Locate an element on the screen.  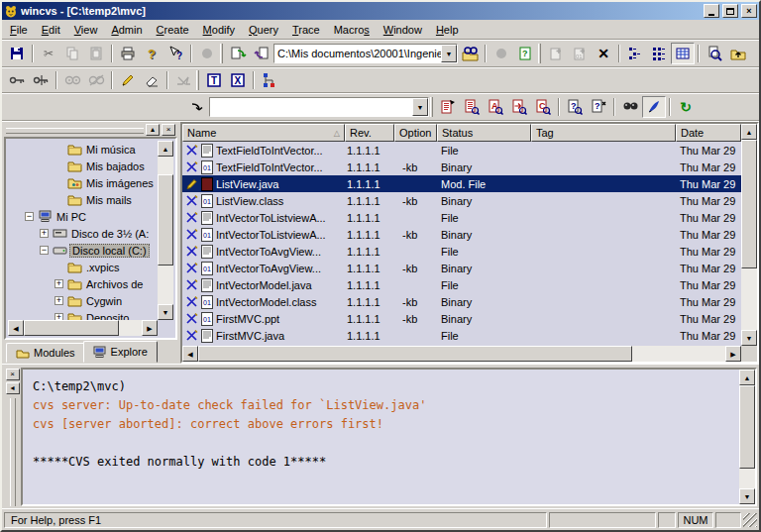
column-header-status: Status is located at coordinates (484, 133).